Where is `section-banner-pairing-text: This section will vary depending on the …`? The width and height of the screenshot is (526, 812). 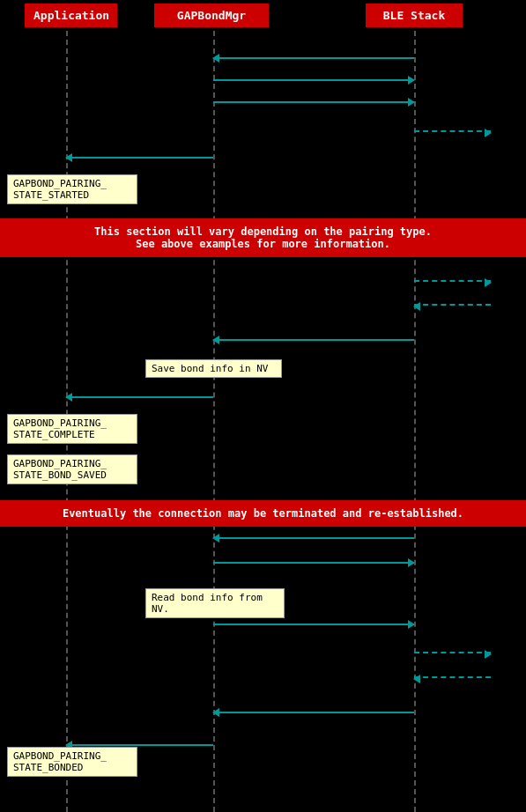 section-banner-pairing-text: This section will vary depending on the … is located at coordinates (263, 238).